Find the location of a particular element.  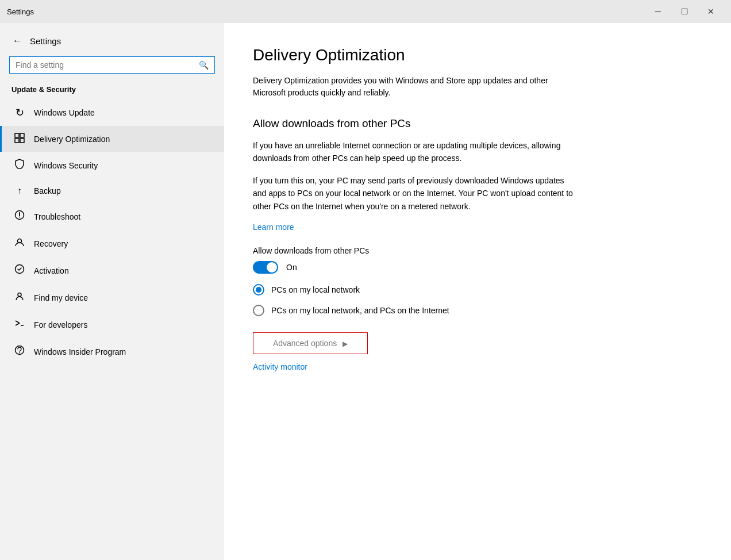

cursor-icon: ▶ is located at coordinates (345, 344).